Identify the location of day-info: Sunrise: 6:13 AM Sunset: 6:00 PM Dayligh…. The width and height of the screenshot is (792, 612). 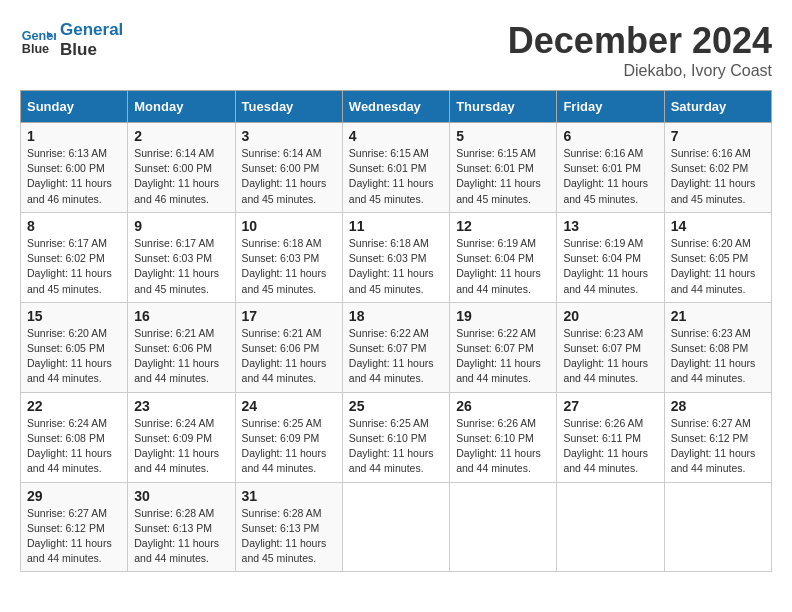
(74, 176).